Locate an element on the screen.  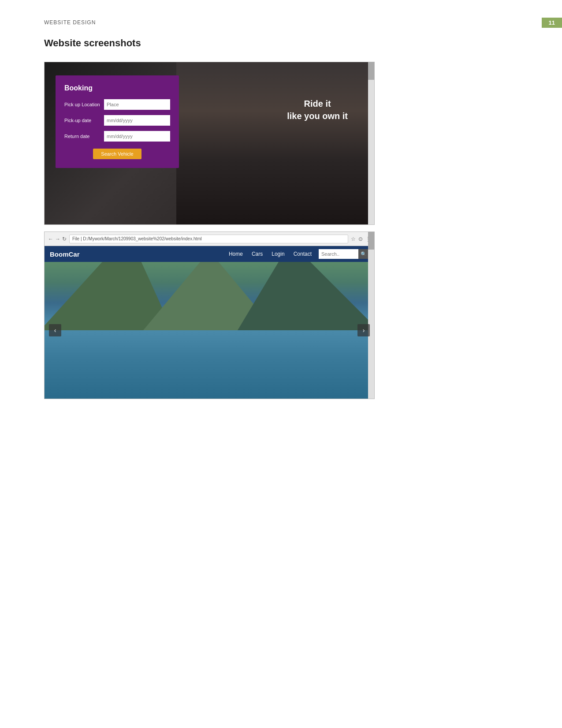
site-search-button: 🔍 is located at coordinates (364, 254).